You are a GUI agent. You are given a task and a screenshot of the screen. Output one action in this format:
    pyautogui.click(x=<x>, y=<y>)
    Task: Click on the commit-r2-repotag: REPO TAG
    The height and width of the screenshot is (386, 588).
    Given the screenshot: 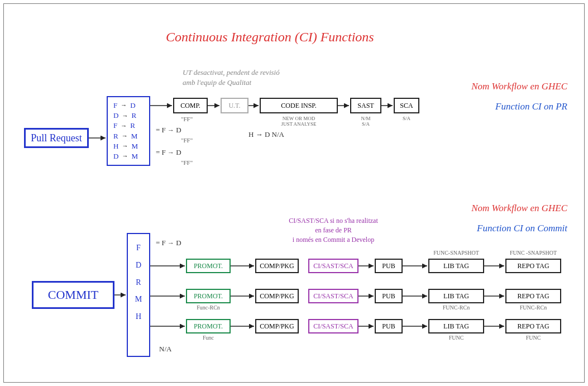 What is the action you would take?
    pyautogui.click(x=533, y=296)
    